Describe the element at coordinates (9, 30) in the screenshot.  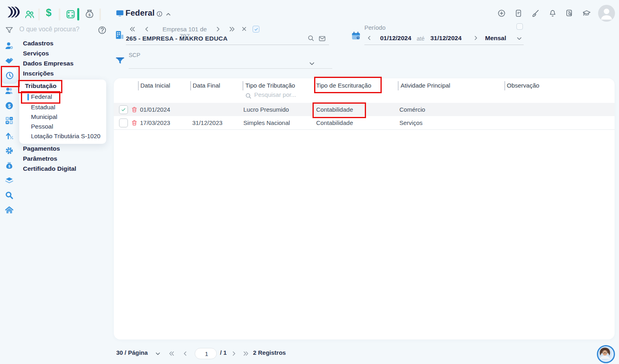
I see `filter-icon` at that location.